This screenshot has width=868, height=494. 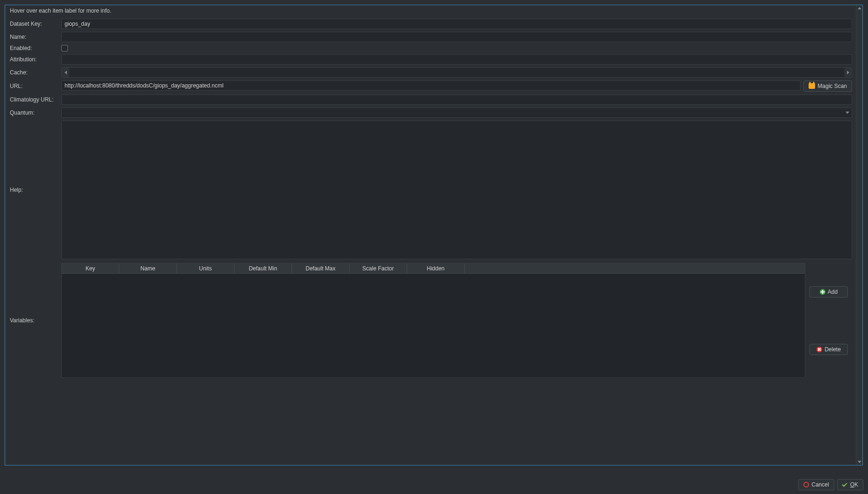 What do you see at coordinates (35, 320) in the screenshot?
I see `label-variables: Variables:` at bounding box center [35, 320].